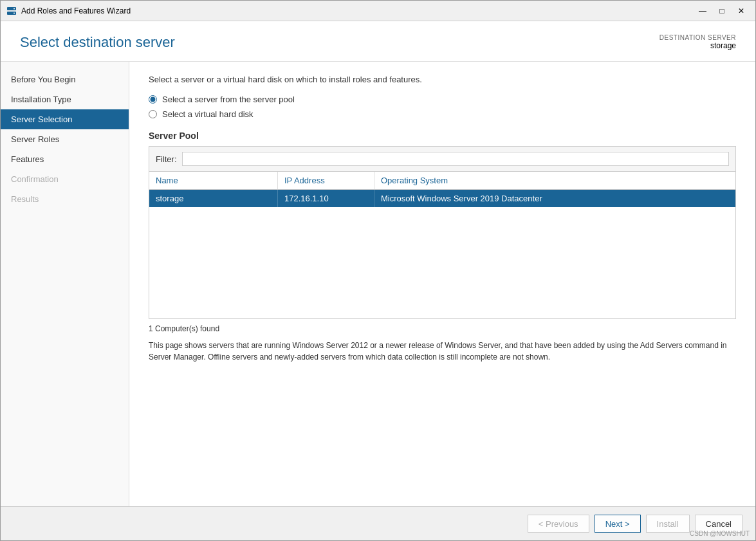 This screenshot has width=756, height=541. What do you see at coordinates (214, 198) in the screenshot?
I see `cell-name: storage` at bounding box center [214, 198].